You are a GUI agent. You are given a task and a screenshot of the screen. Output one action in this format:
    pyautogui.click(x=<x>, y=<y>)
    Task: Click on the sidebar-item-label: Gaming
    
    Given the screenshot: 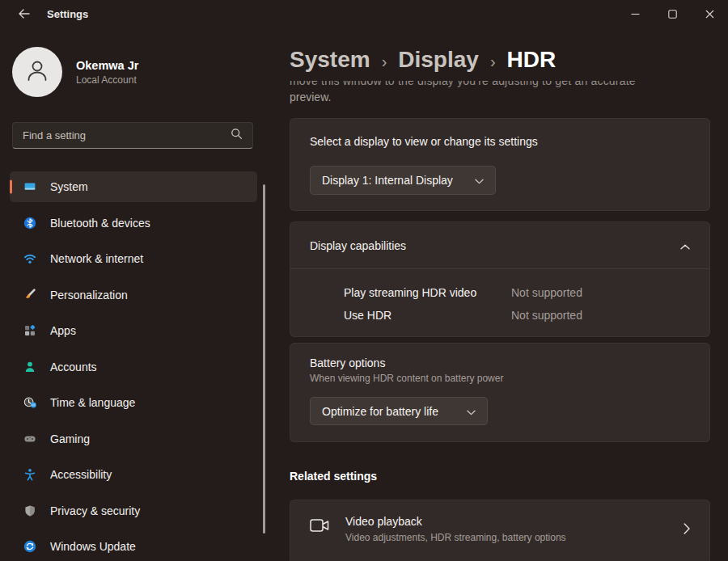 What is the action you would take?
    pyautogui.click(x=70, y=439)
    